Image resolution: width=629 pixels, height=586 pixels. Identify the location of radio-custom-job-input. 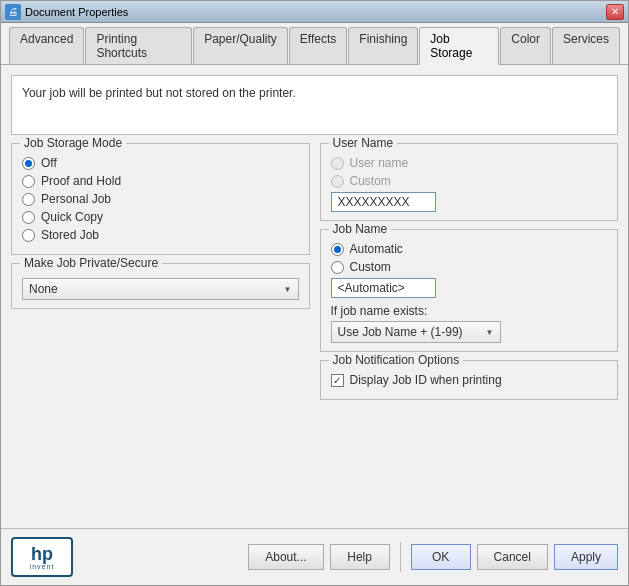
(338, 268).